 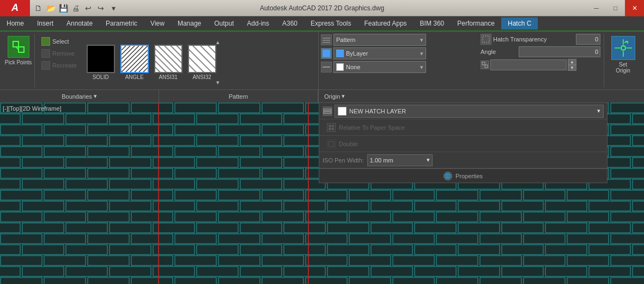 What do you see at coordinates (190, 23) in the screenshot?
I see `menu-manage: Manage` at bounding box center [190, 23].